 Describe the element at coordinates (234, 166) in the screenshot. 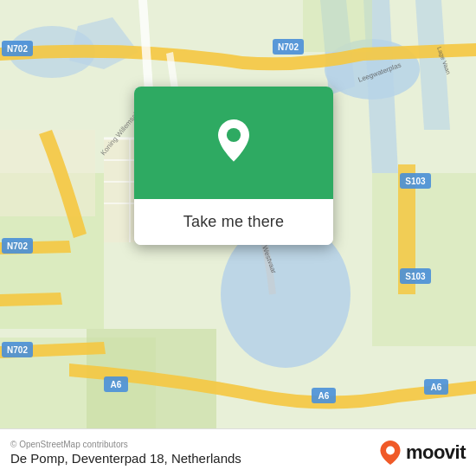

I see `popup-card: Take me there` at that location.